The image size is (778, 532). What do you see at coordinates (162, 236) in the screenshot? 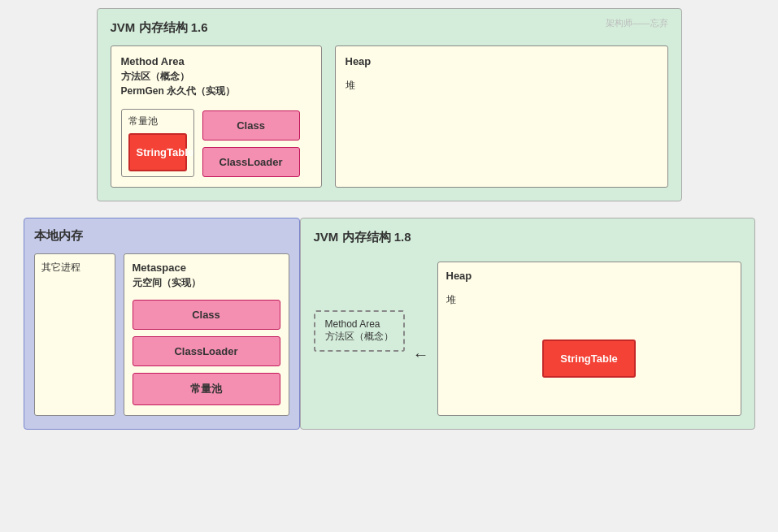
I see `local-memory-title: 本地内存` at bounding box center [162, 236].